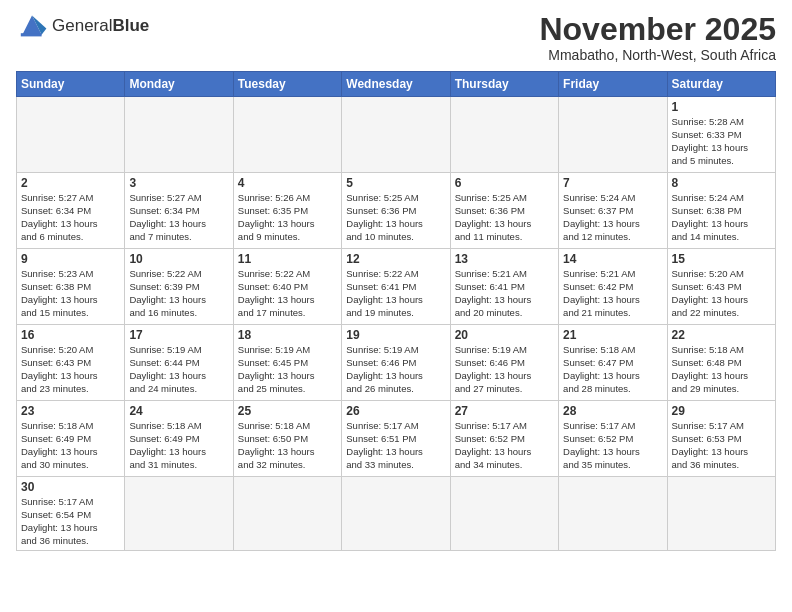 Image resolution: width=792 pixels, height=612 pixels. I want to click on table-row: 7Sunrise: 5:24 AM Sunset: 6:37 PM Daylig…, so click(613, 211).